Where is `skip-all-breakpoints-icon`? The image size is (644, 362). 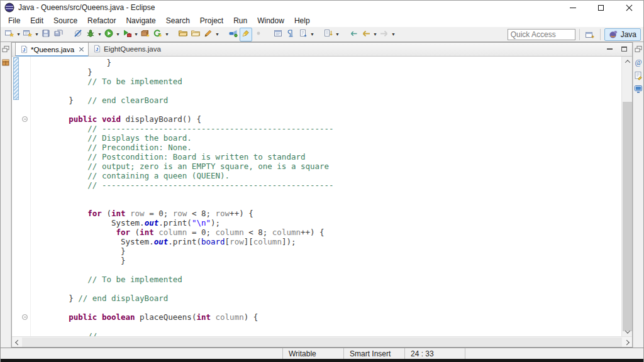
skip-all-breakpoints-icon is located at coordinates (78, 34).